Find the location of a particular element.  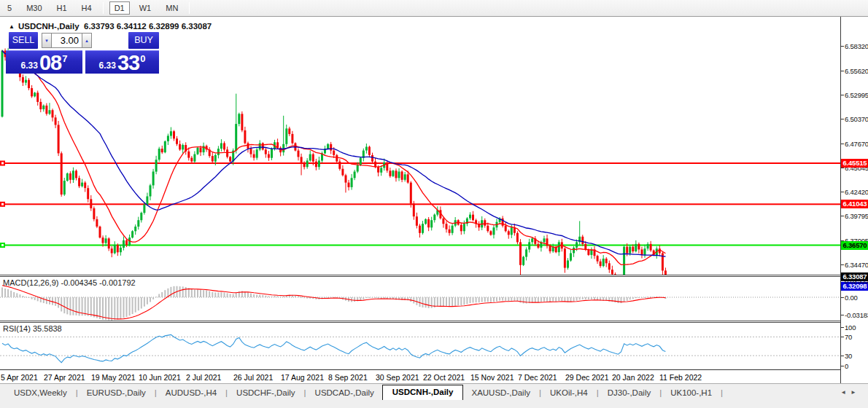

date-axis: 5 Apr 202127 Apr 202119 May 202110 Jun 2… is located at coordinates (420, 377).